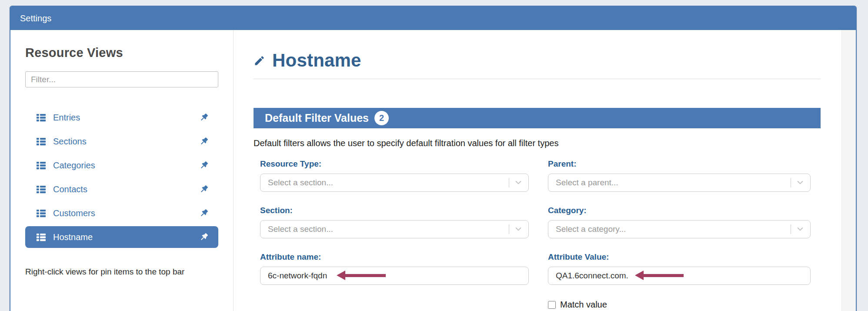 The width and height of the screenshot is (868, 311). I want to click on sidebar-item-label: Contacts, so click(70, 190).